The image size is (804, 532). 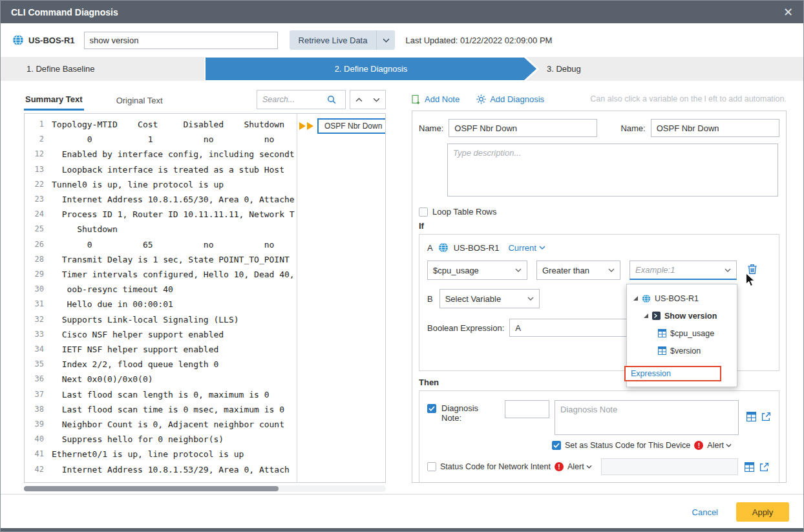 I want to click on code-line: 24 Process ID 1, Router ID 10.11.11.11, …, so click(x=205, y=215).